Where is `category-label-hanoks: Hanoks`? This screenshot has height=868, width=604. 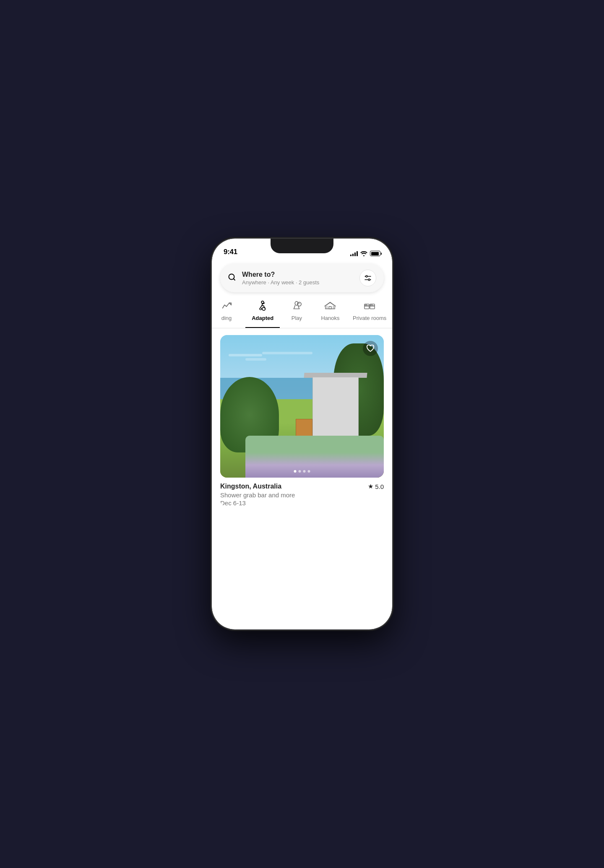
category-label-hanoks: Hanoks is located at coordinates (330, 318).